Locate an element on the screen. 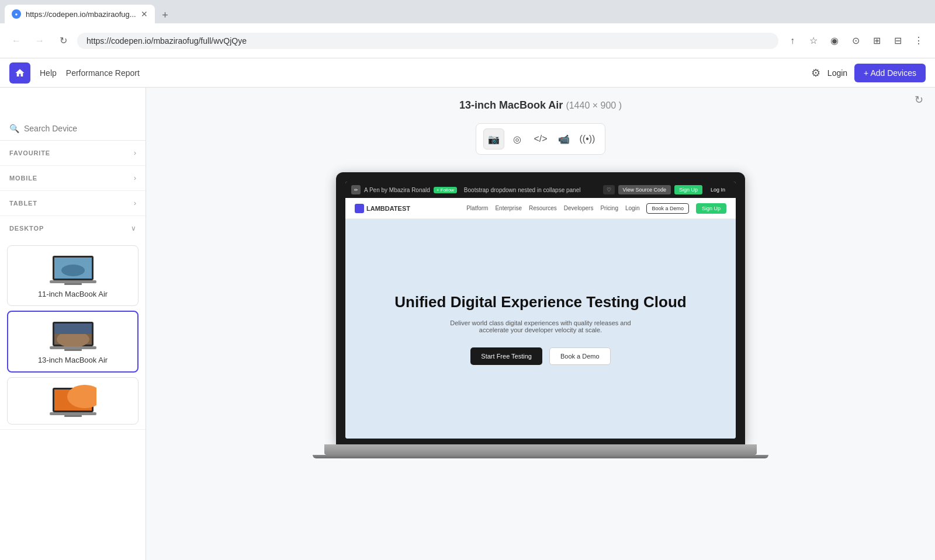 Image resolution: width=935 pixels, height=560 pixels. add-devices-button: + Add Devices is located at coordinates (890, 73).